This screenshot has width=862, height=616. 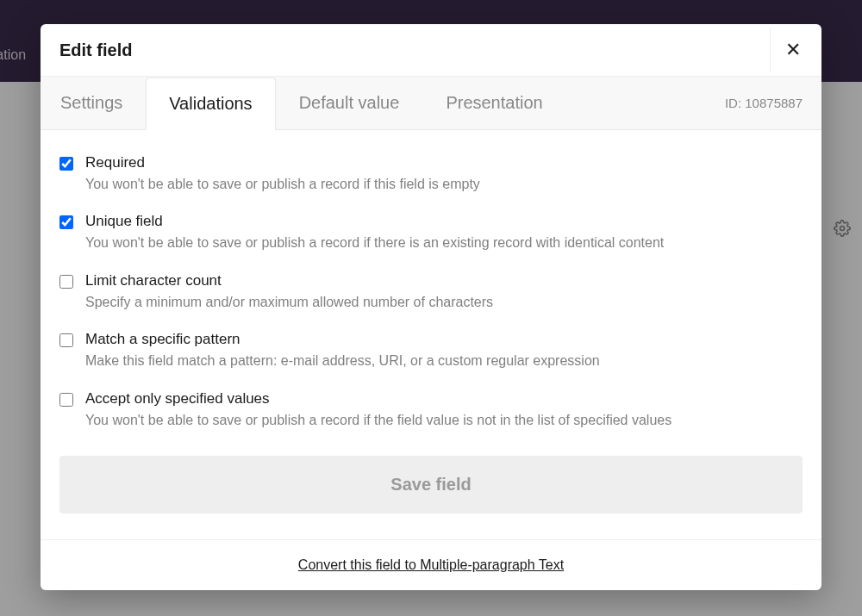 What do you see at coordinates (431, 103) in the screenshot?
I see `tab-bar: Settings Validations Default value Prese…` at bounding box center [431, 103].